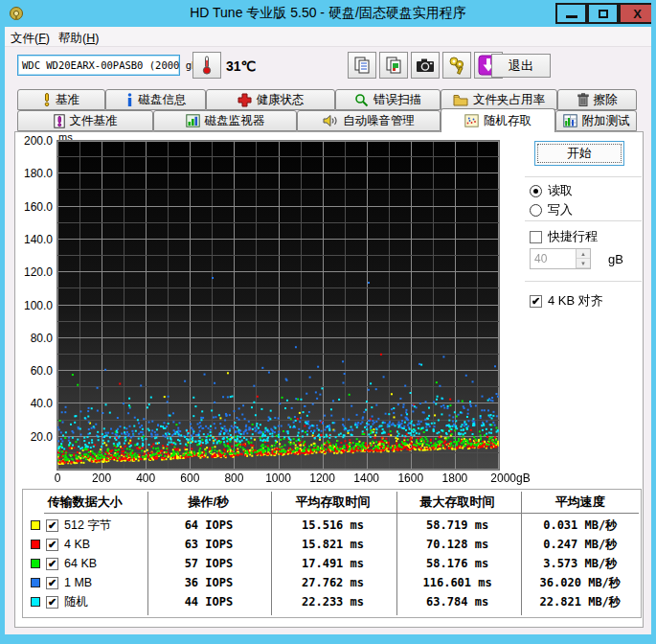 This screenshot has height=644, width=656. I want to click on align-4kb-checkbox: ✔ 4 KB 对齐, so click(567, 301).